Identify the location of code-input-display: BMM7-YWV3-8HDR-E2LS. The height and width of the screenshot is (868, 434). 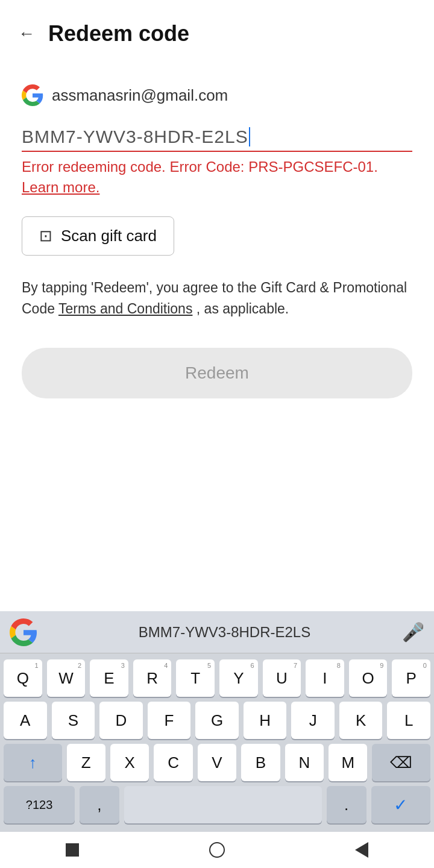
(217, 137).